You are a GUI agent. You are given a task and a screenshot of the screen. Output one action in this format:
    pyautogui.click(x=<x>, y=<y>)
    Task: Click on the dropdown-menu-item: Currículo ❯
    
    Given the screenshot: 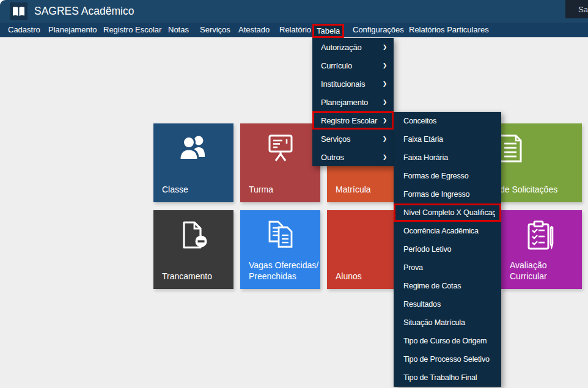 What is the action you would take?
    pyautogui.click(x=353, y=65)
    